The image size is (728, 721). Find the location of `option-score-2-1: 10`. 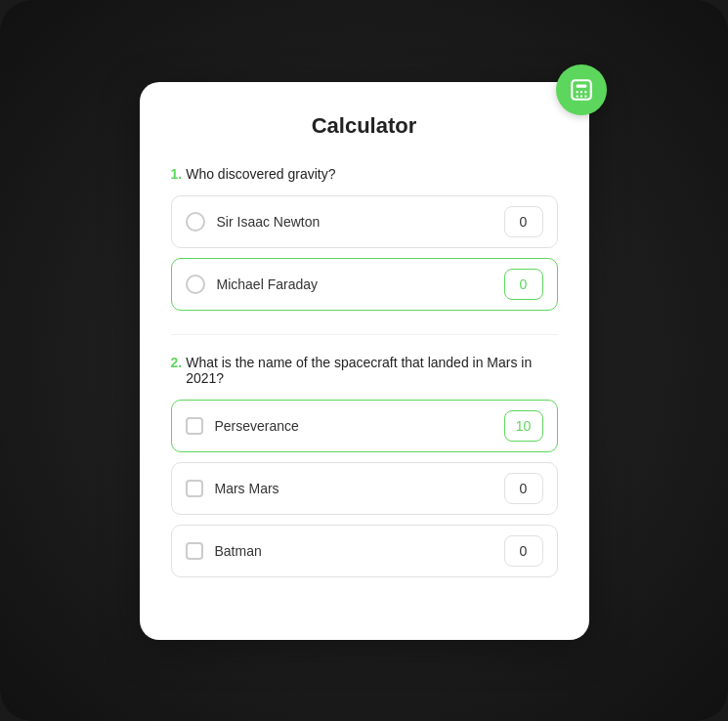

option-score-2-1: 10 is located at coordinates (524, 426).